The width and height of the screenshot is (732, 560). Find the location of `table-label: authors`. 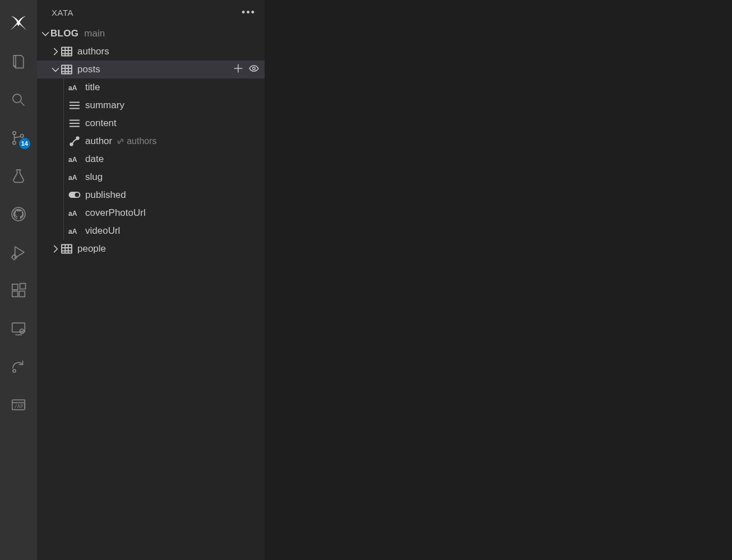

table-label: authors is located at coordinates (93, 52).